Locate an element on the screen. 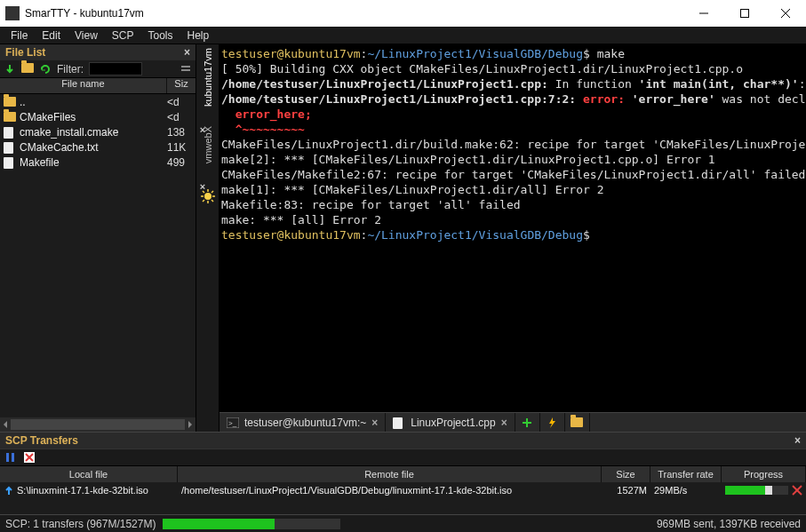 The height and width of the screenshot is (532, 806). pause-icon is located at coordinates (11, 457).